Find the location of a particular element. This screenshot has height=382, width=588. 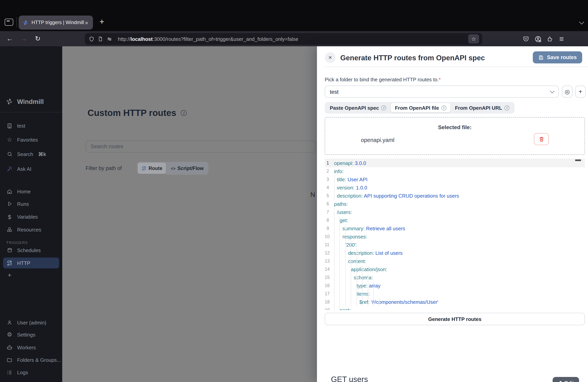

sidebar-item-runs: Runs is located at coordinates (31, 204).